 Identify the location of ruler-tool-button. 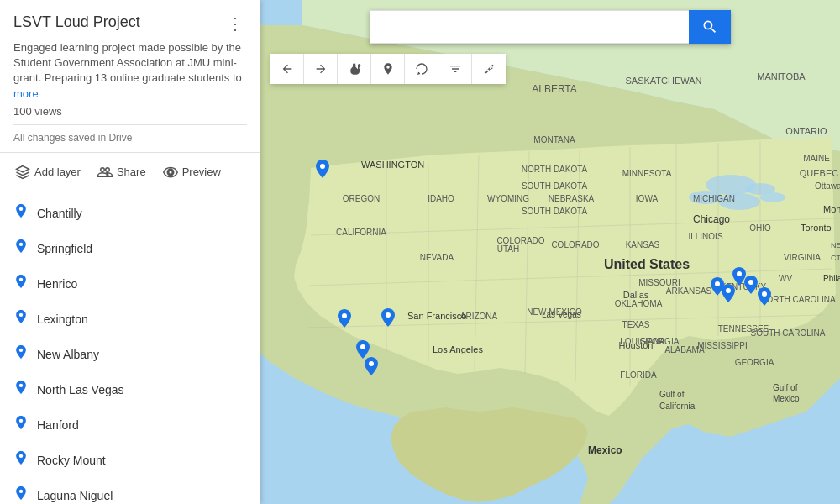
(489, 69).